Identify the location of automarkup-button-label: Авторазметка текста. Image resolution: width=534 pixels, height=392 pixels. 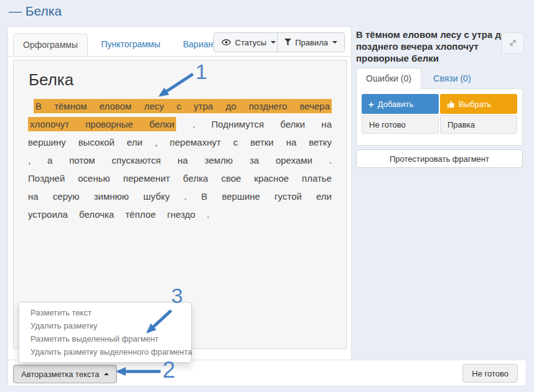
(60, 375).